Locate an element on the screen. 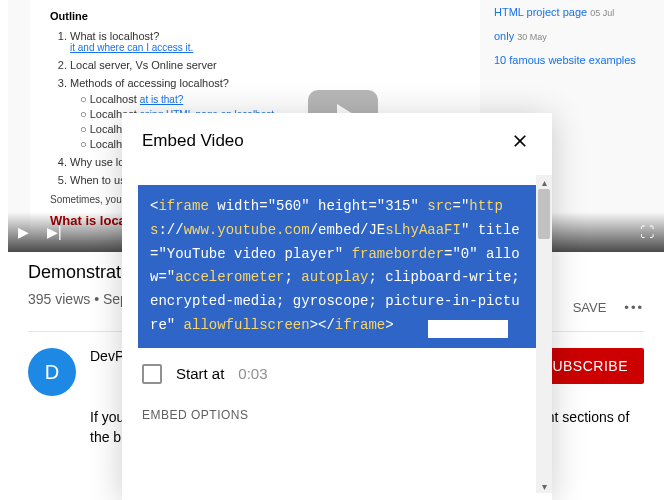 This screenshot has height=500, width=672. modal-header: Embed Video is located at coordinates (337, 139).